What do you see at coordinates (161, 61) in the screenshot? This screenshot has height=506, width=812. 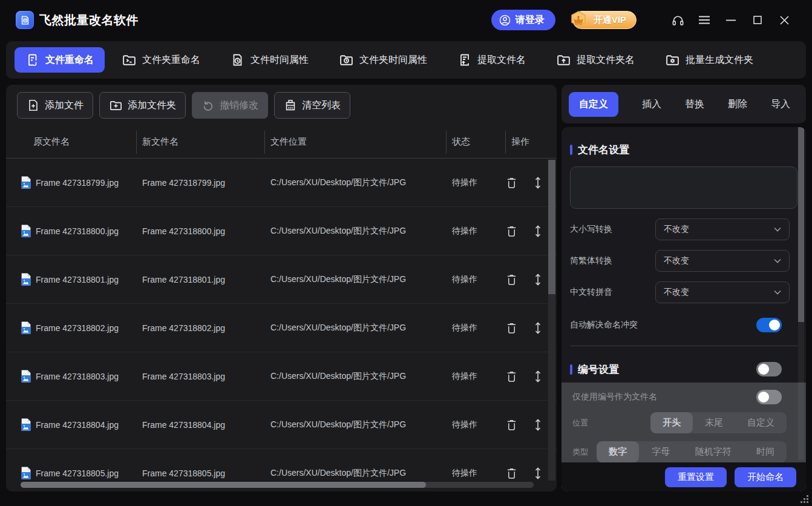 I see `nav-tab-folder-rename: 文件夹重命名` at bounding box center [161, 61].